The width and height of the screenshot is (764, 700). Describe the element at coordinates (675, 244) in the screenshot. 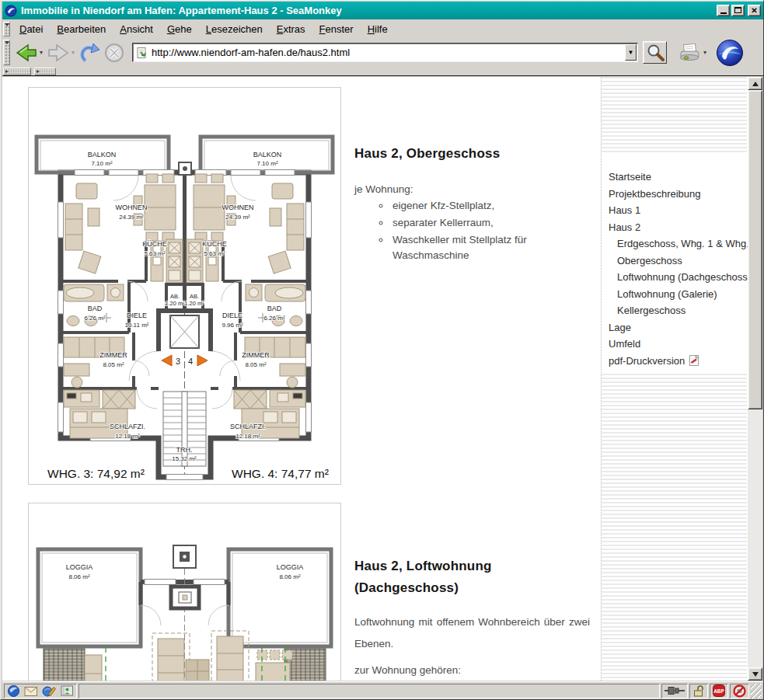

I see `sidebar-item: Erdgeschoss, Whg. 1 & Whg. 2` at that location.